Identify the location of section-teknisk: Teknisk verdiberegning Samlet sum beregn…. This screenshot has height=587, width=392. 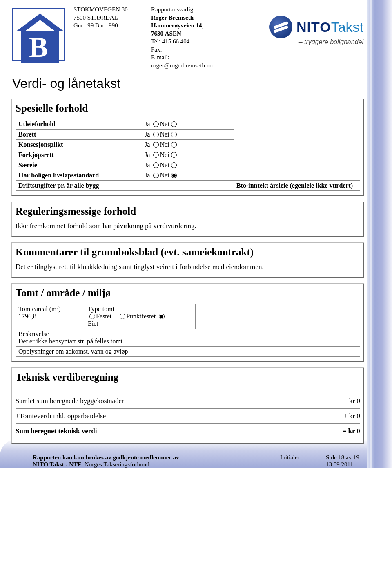
(188, 406).